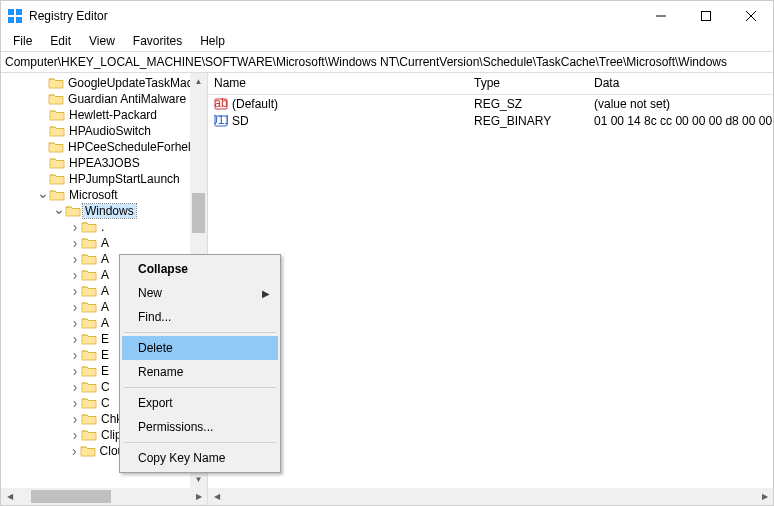  What do you see at coordinates (105, 371) in the screenshot?
I see `tree-item-label: E` at bounding box center [105, 371].